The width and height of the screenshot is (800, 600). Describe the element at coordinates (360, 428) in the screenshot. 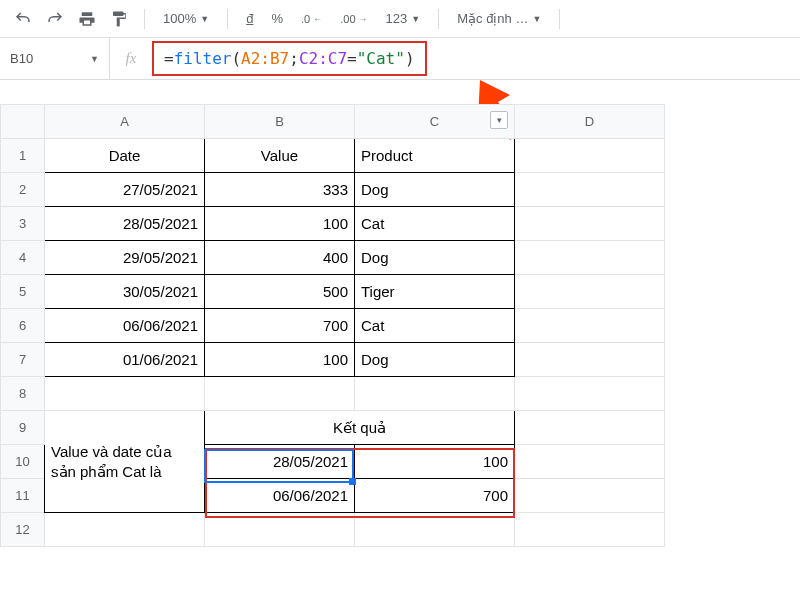

I see `cell-result-header: Kết quả` at that location.